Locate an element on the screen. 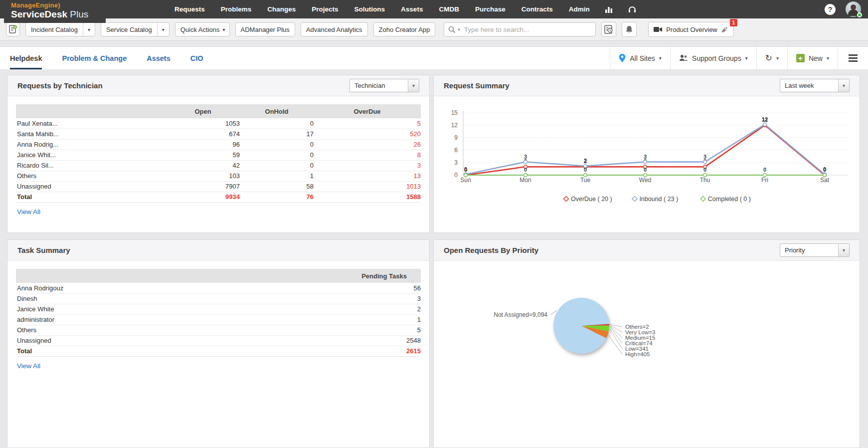  table-row: Unassigned2548 is located at coordinates (218, 340).